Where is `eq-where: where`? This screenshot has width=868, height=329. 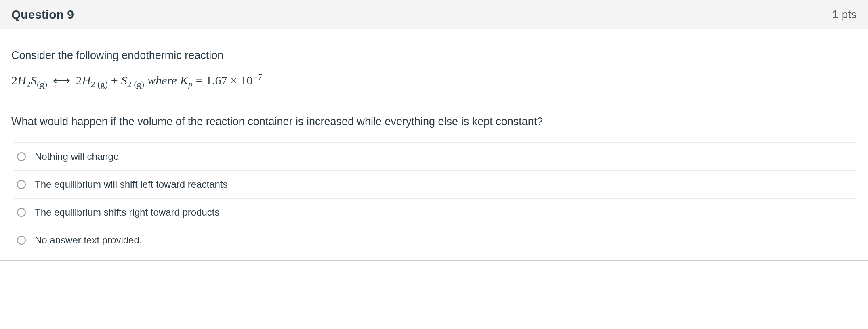
eq-where: where is located at coordinates (162, 80).